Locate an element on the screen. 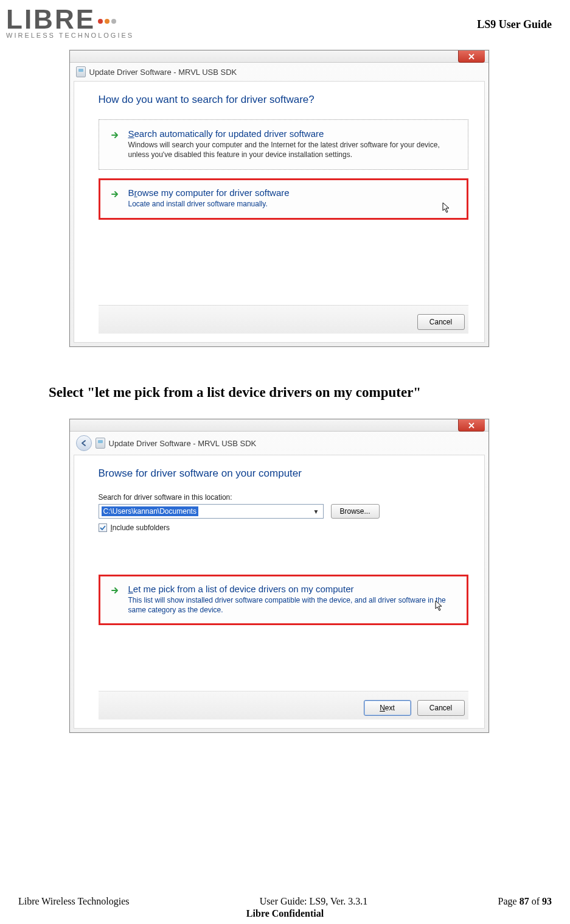 The height and width of the screenshot is (924, 570). path-combobox: C:\Users\kannan\Documents ▼ is located at coordinates (211, 511).